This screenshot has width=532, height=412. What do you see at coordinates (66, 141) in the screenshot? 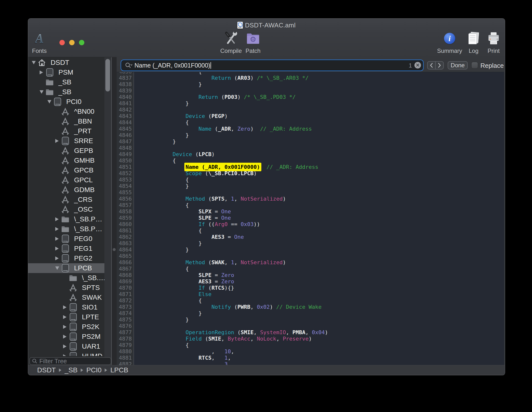
I see `sidebar-item-srre: SRRE` at bounding box center [66, 141].